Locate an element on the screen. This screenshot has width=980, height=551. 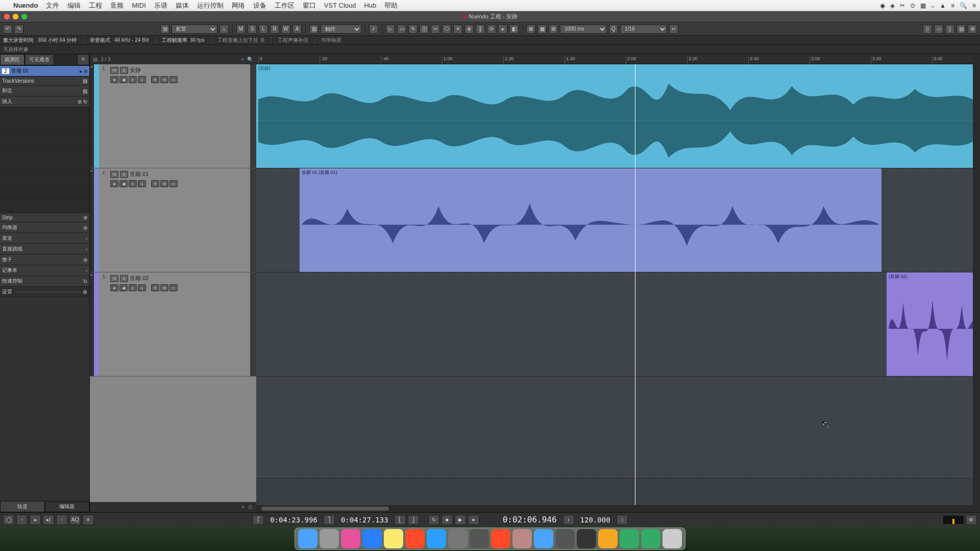
inspector-tab-visibility: 可见通道 is located at coordinates (39, 60).